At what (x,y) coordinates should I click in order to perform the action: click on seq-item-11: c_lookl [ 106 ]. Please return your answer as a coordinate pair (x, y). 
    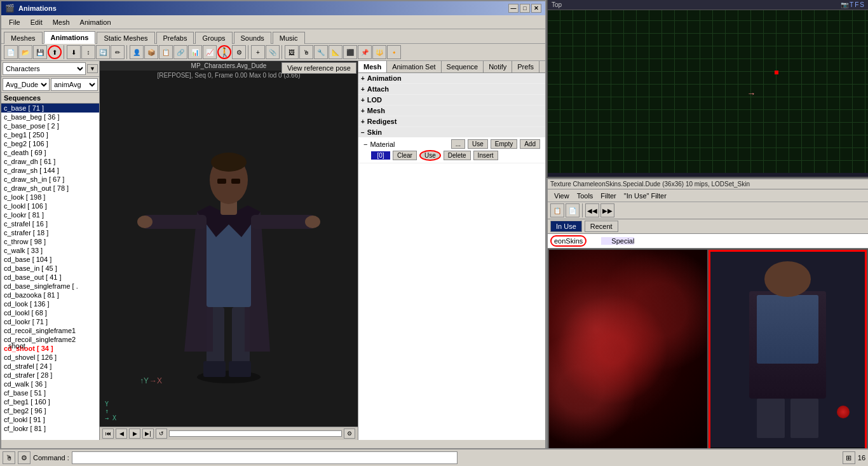
    Looking at the image, I should click on (50, 206).